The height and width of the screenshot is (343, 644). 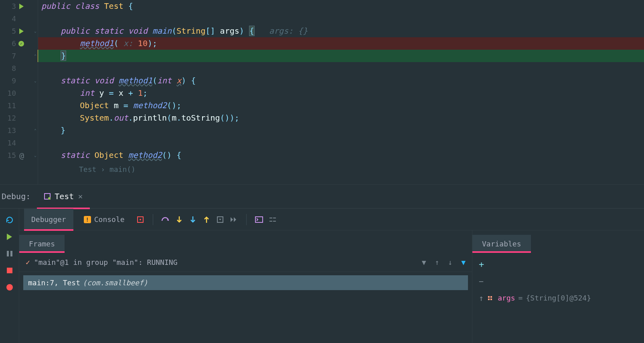 I want to click on close-icon: ×, so click(x=80, y=196).